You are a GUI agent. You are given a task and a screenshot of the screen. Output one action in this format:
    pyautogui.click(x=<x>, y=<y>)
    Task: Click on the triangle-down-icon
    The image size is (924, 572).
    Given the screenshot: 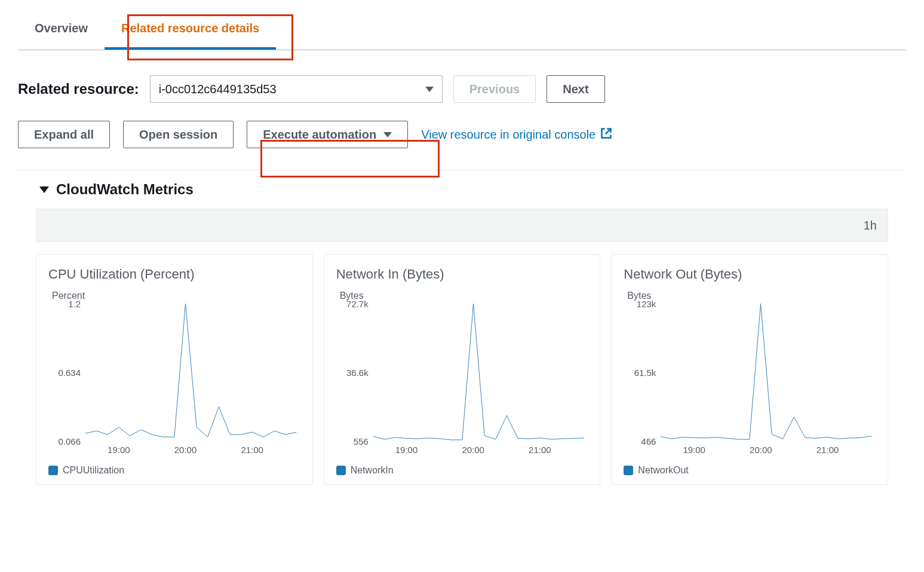 What is the action you would take?
    pyautogui.click(x=44, y=190)
    